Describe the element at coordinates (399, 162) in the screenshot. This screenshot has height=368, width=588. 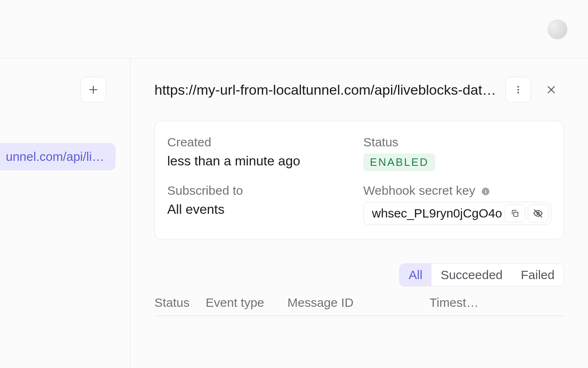
I see `status-badge: ENABLED` at that location.